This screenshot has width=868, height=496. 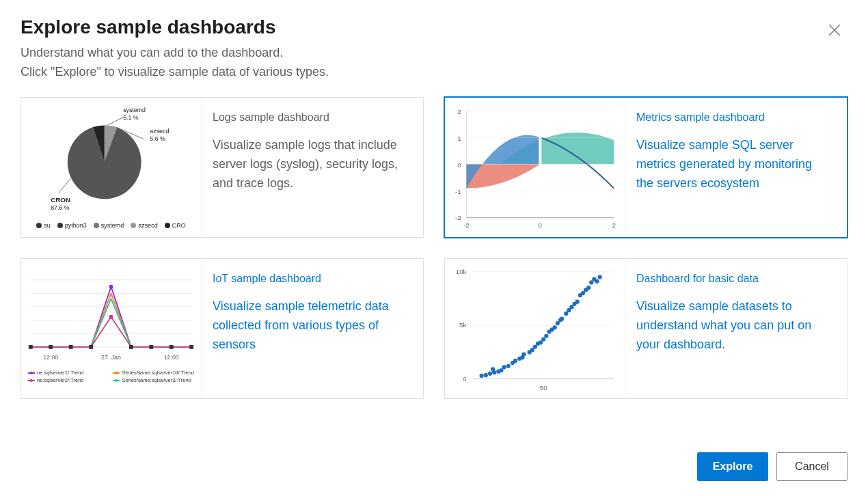 What do you see at coordinates (434, 27) in the screenshot?
I see `dialog-title: Explore sample dashboards` at bounding box center [434, 27].